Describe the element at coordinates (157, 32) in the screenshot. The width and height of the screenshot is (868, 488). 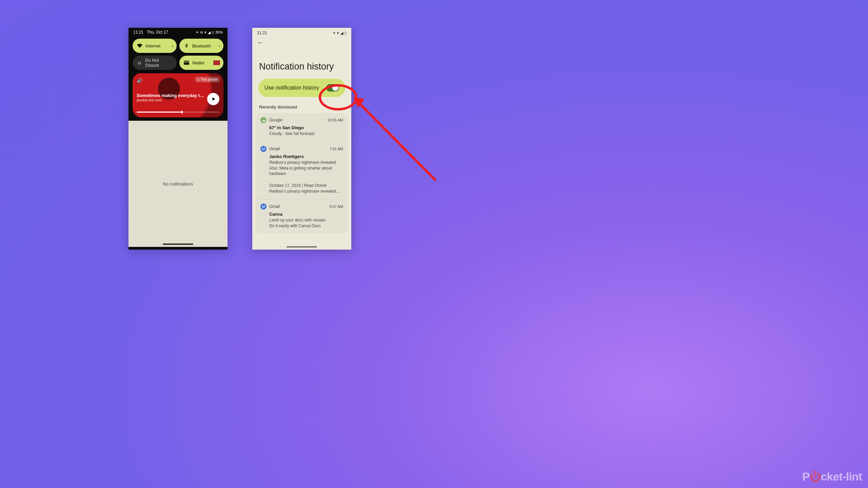
I see `status-date: Thu, Oct 17` at that location.